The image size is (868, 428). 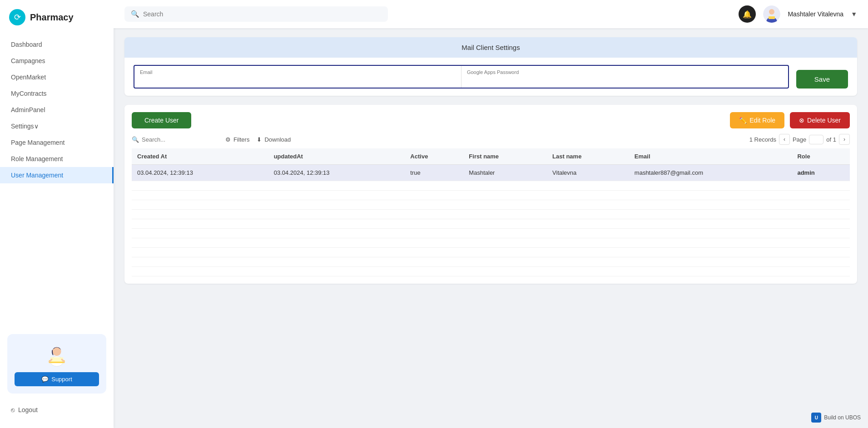 I want to click on table-search-icon: 🔍, so click(x=135, y=140).